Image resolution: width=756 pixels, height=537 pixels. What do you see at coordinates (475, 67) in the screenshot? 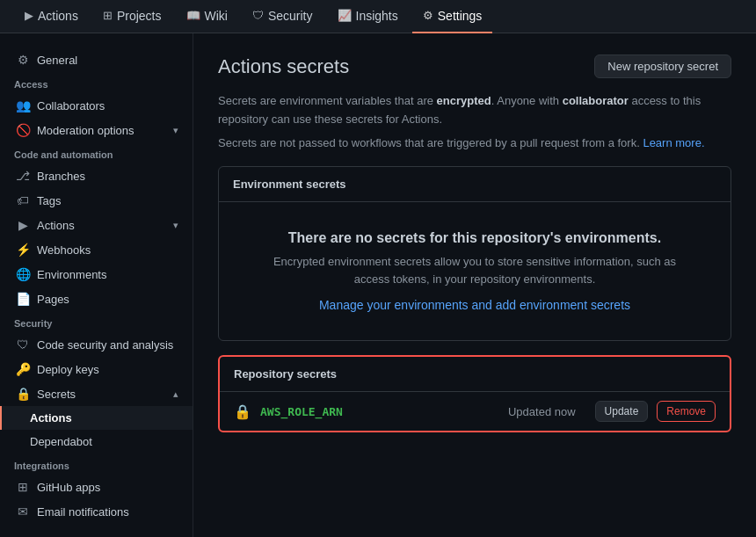
I see `content-header: Actions secrets New repository secret` at bounding box center [475, 67].